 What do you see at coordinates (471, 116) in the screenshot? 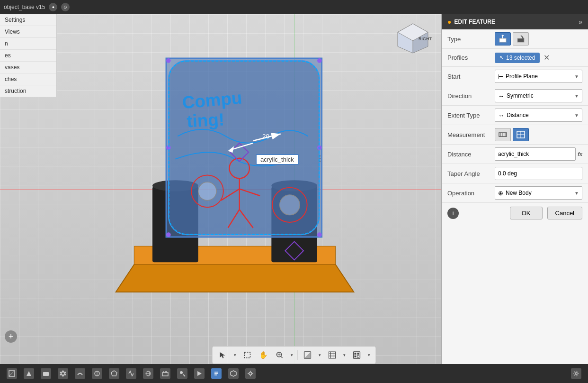
I see `extent-type-label: Extent Type` at bounding box center [471, 116].